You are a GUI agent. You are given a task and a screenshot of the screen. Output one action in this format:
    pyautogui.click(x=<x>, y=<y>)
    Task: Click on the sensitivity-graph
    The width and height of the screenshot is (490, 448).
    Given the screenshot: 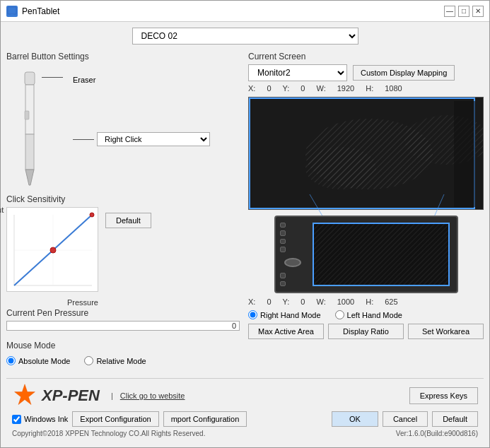 What is the action you would take?
    pyautogui.click(x=52, y=249)
    